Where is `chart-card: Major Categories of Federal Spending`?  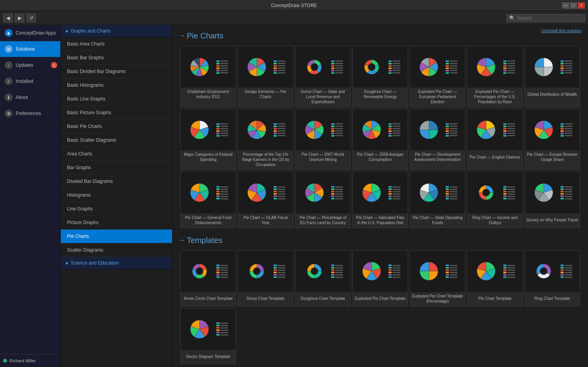 chart-card: Major Categories of Federal Spending is located at coordinates (208, 139).